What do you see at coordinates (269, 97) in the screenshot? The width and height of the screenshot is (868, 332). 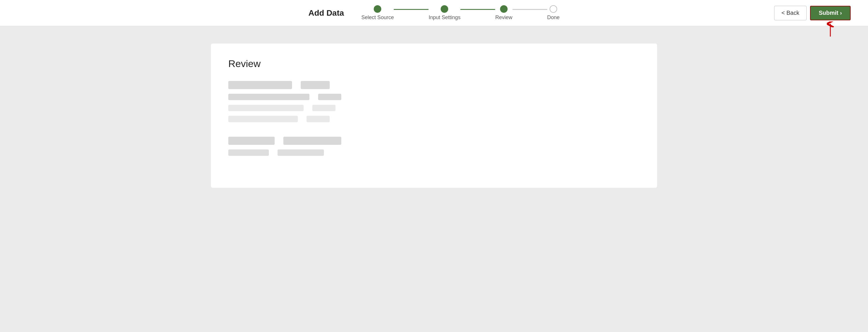 I see `blurred-block-2a` at bounding box center [269, 97].